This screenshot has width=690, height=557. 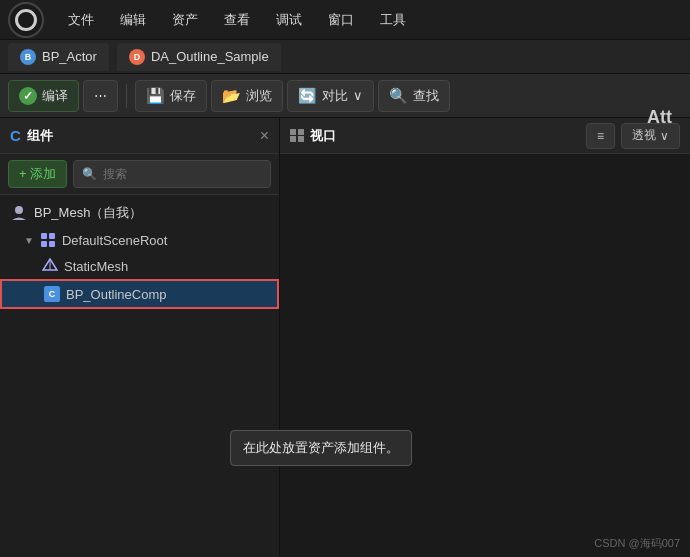 I want to click on components-panel-toolbar: + 添加 🔍, so click(x=140, y=174).